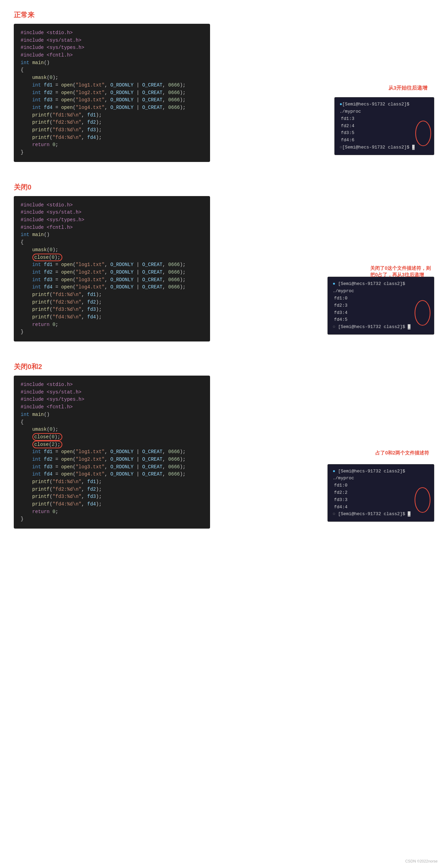  Describe the element at coordinates (224, 15) in the screenshot. I see `section-title-normal: 正常来` at that location.